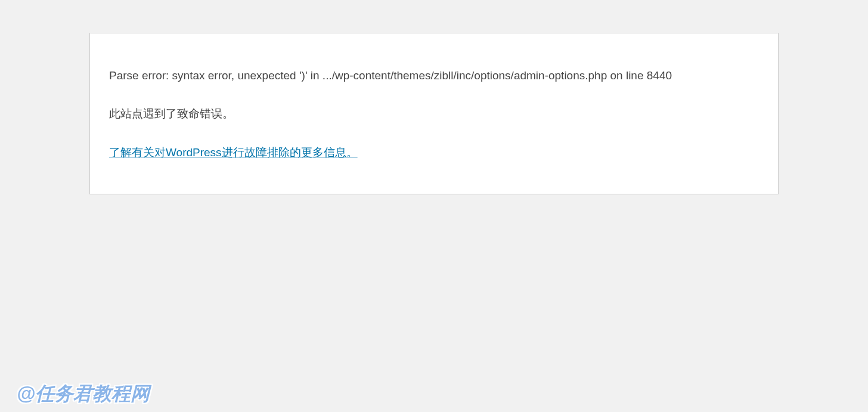 This screenshot has height=412, width=868. I want to click on wordpress-troubleshoot-link: 了解有关对WordPress进行故障排除的更多信息。, so click(234, 153).